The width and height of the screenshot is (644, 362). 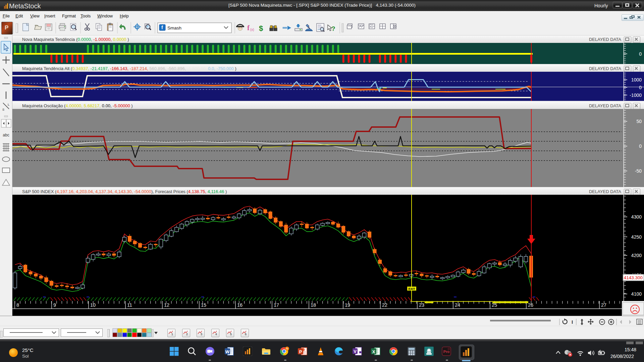 I want to click on svg-text: -50, so click(x=638, y=171).